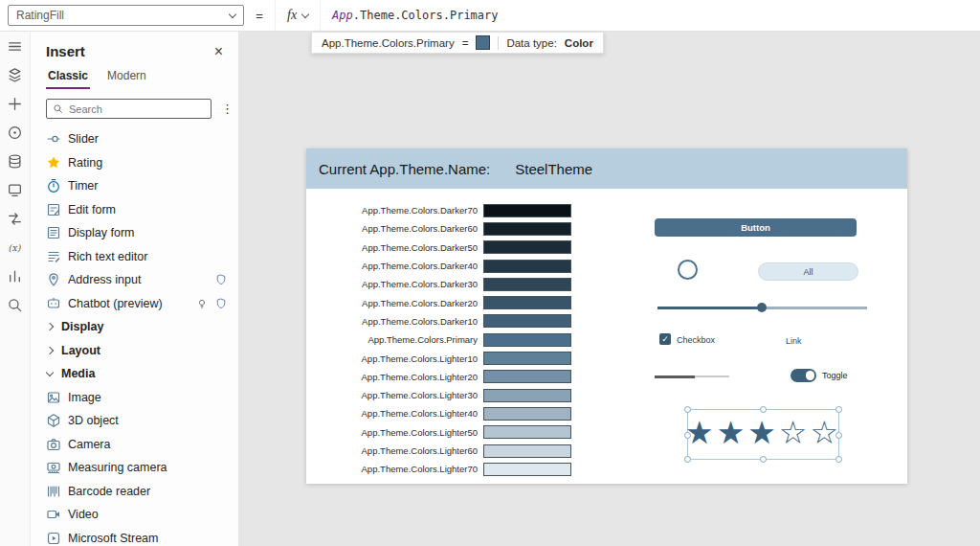 The height and width of the screenshot is (546, 980). I want to click on insert-item-image: Image, so click(134, 398).